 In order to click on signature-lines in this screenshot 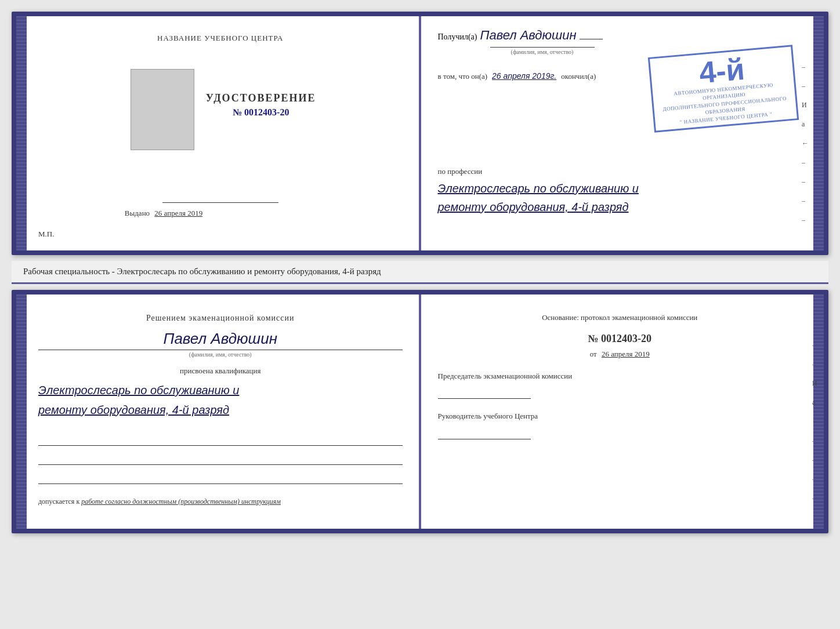, I will do `click(220, 460)`.